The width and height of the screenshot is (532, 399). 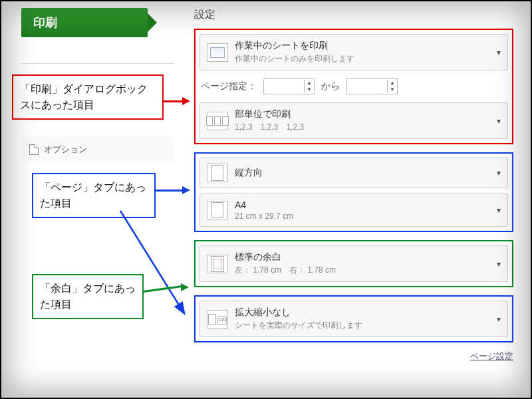 What do you see at coordinates (354, 210) in the screenshot?
I see `setting-paper-size: A4 21 cm x 29.7 cm ▾` at bounding box center [354, 210].